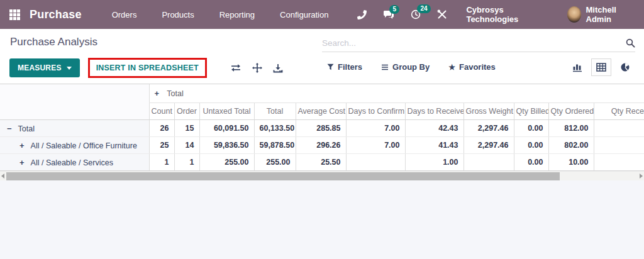 This screenshot has height=259, width=644. Describe the element at coordinates (322, 146) in the screenshot. I see `pivot-row: +All / Saleable / Office Furniture251459…` at that location.